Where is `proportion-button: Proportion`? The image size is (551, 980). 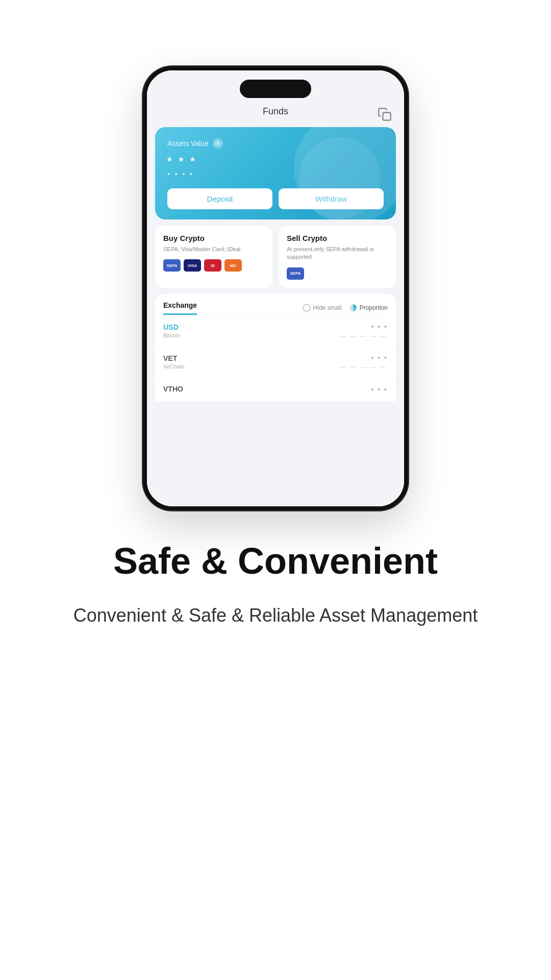
proportion-button: Proportion is located at coordinates (368, 308).